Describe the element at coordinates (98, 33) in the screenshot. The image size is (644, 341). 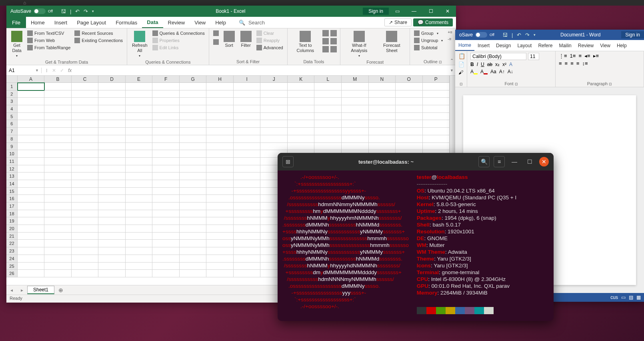
I see `recent-sources-button: Recent Sources` at that location.